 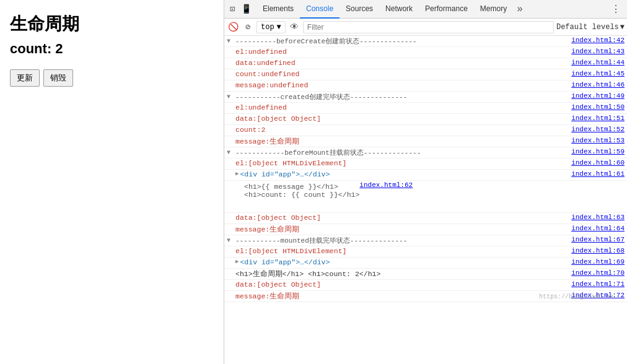 I want to click on log-line: data:undefined index.html:44, so click(x=426, y=64).